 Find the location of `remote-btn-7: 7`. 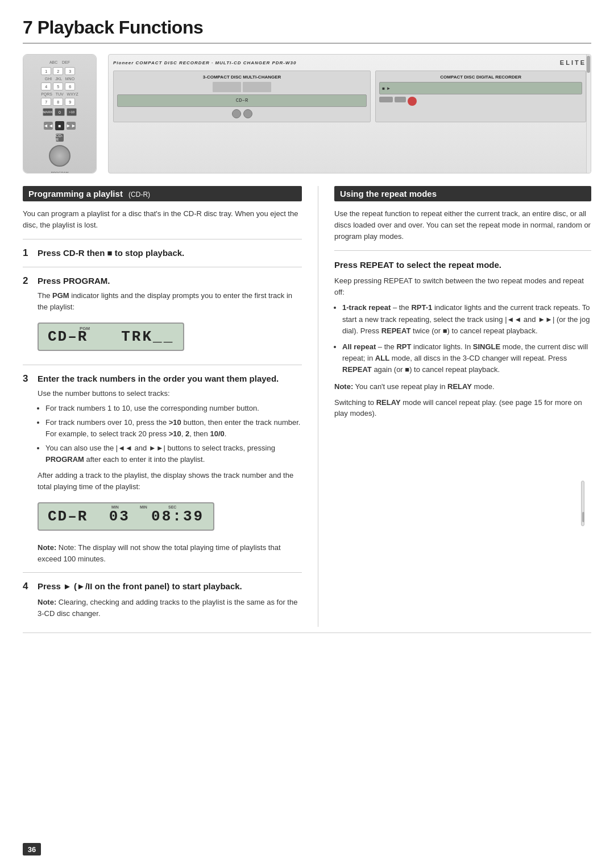

remote-btn-7: 7 is located at coordinates (46, 102).